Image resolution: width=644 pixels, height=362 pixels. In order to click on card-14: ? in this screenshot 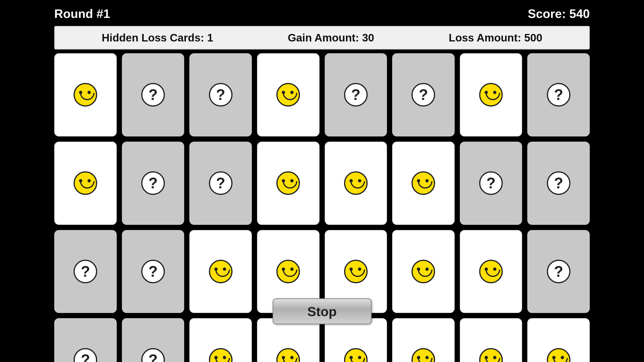, I will do `click(491, 183)`.